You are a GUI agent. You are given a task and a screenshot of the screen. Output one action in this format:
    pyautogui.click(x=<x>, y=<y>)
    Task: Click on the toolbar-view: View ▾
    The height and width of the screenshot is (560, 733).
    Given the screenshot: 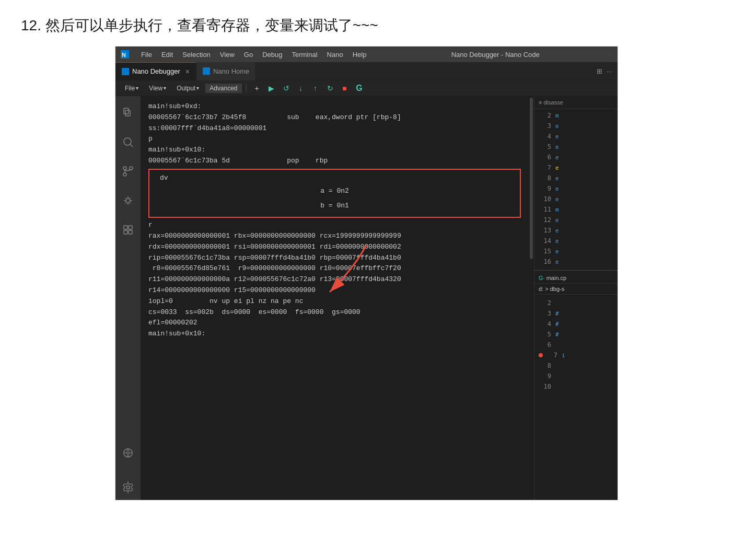 What is the action you would take?
    pyautogui.click(x=158, y=88)
    